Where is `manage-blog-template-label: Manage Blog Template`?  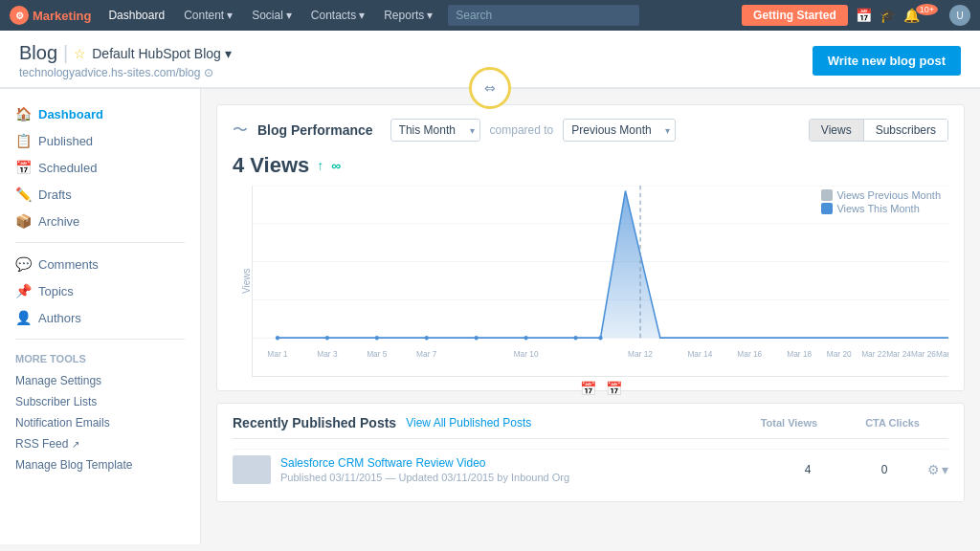 manage-blog-template-label: Manage Blog Template is located at coordinates (75, 465).